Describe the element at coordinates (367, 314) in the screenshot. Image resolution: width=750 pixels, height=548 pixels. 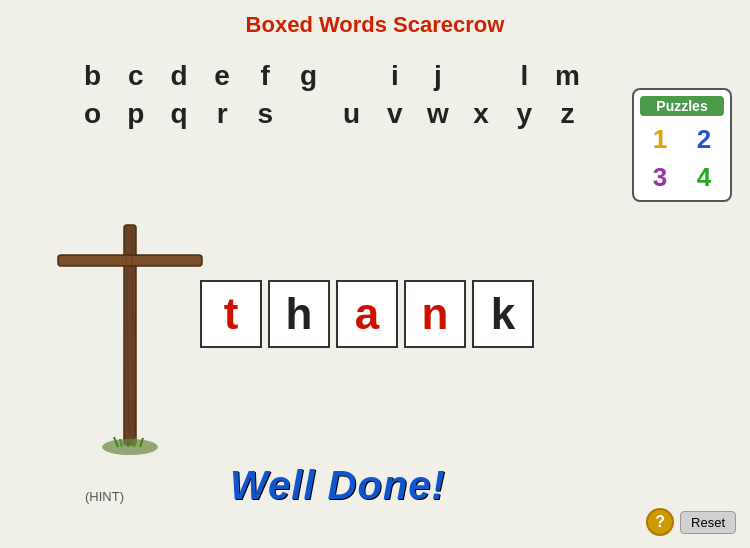
I see `word-box-a: a` at that location.